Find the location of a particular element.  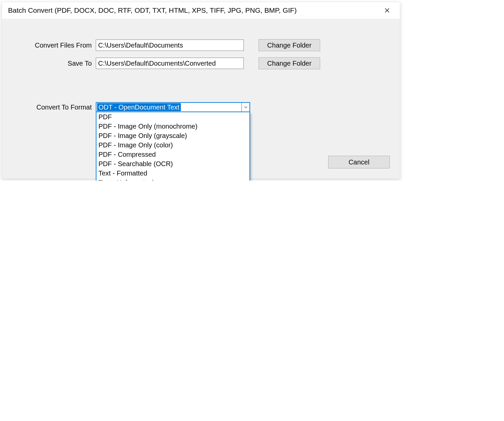

chevron-down-icon is located at coordinates (246, 107).